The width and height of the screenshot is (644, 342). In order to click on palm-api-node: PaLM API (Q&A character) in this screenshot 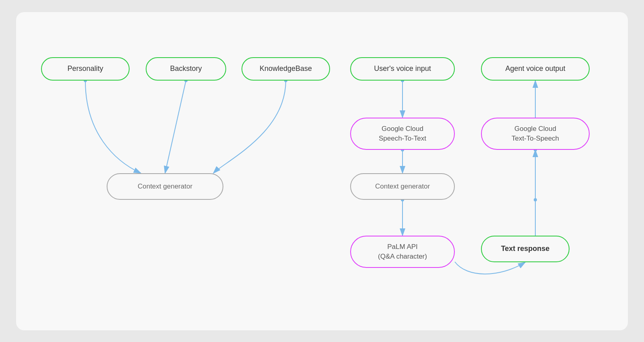, I will do `click(402, 252)`.